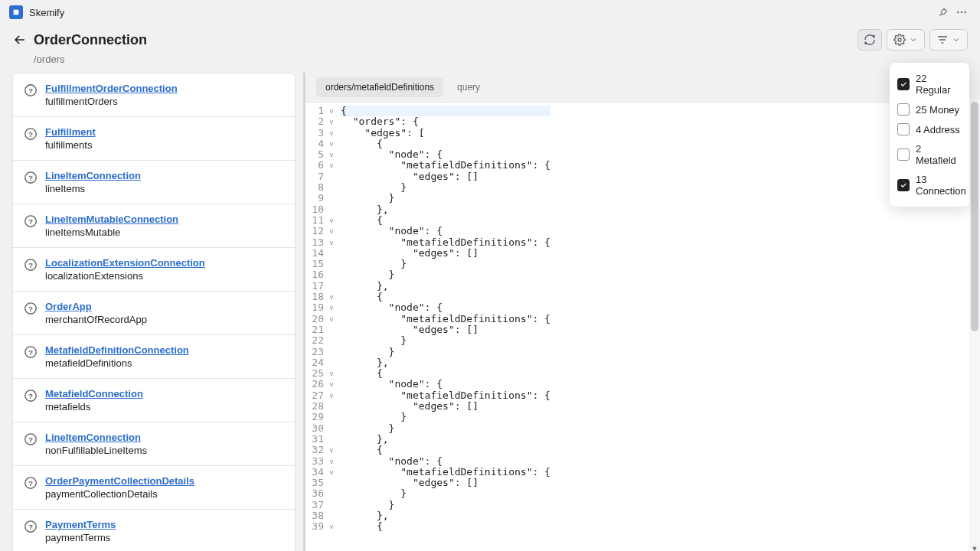 The width and height of the screenshot is (980, 551). I want to click on type-link: MetafieldDefinitionConnection, so click(117, 350).